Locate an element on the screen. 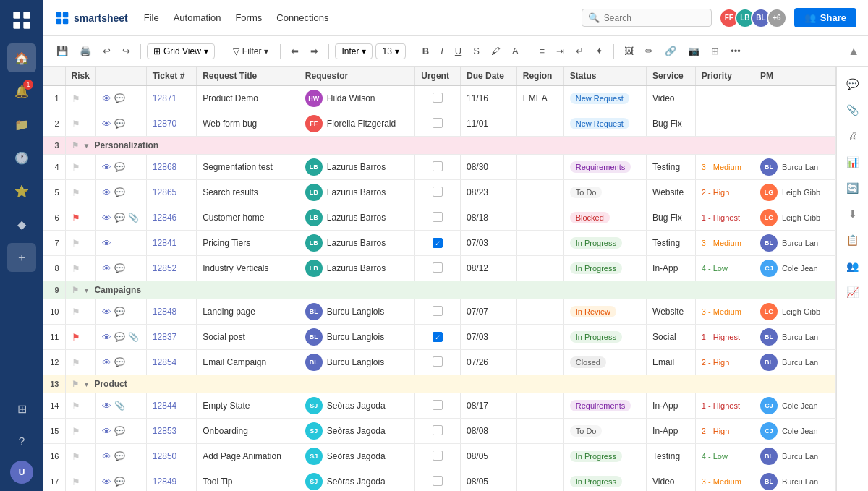 This screenshot has height=491, width=868. group-row-label: ⚑ ▼ Product is located at coordinates (451, 385).